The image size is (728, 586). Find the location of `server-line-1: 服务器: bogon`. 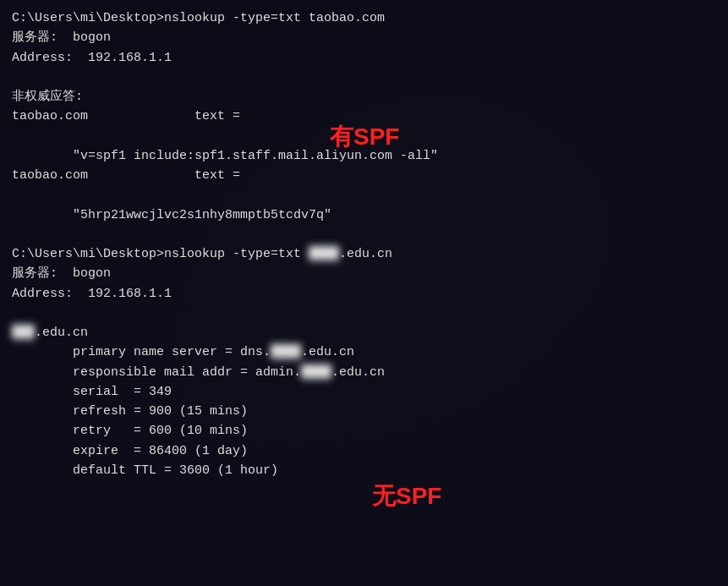

server-line-1: 服务器: bogon is located at coordinates (364, 37).